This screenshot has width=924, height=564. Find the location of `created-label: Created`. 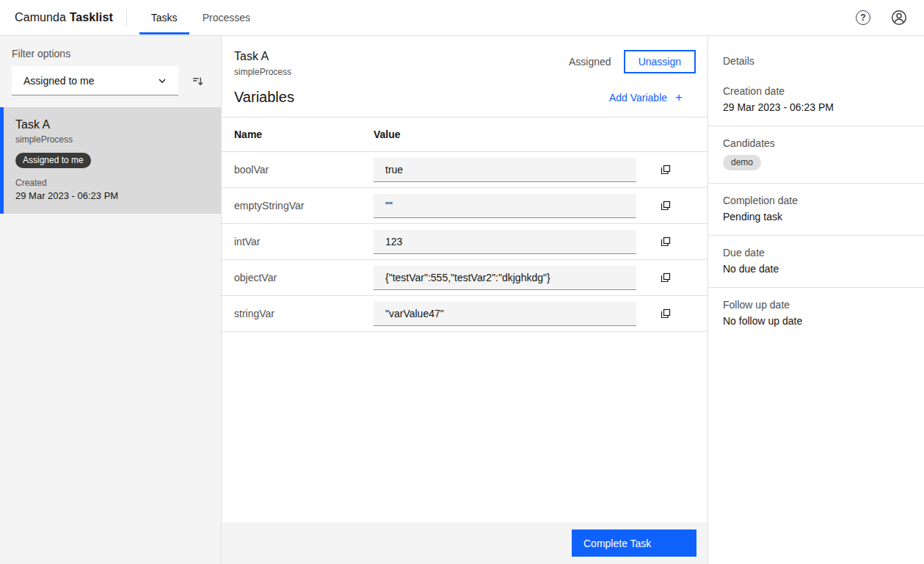

created-label: Created is located at coordinates (112, 183).